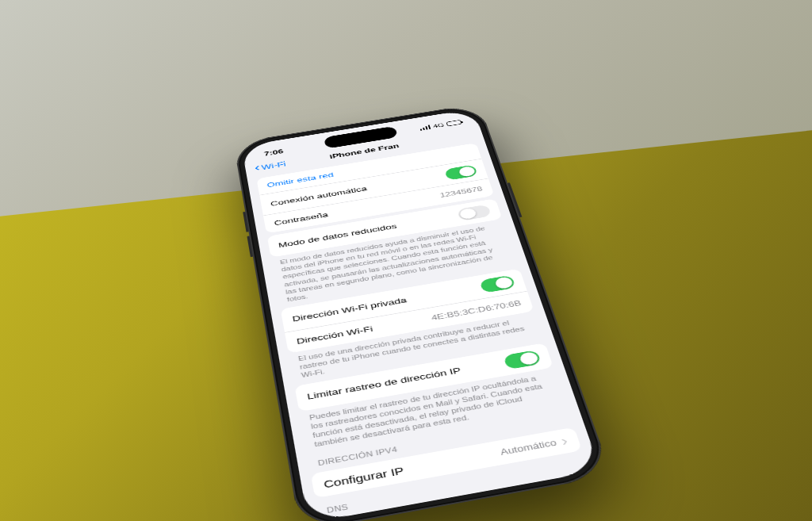 This screenshot has height=521, width=812. Describe the element at coordinates (257, 168) in the screenshot. I see `chevron-left-icon` at that location.